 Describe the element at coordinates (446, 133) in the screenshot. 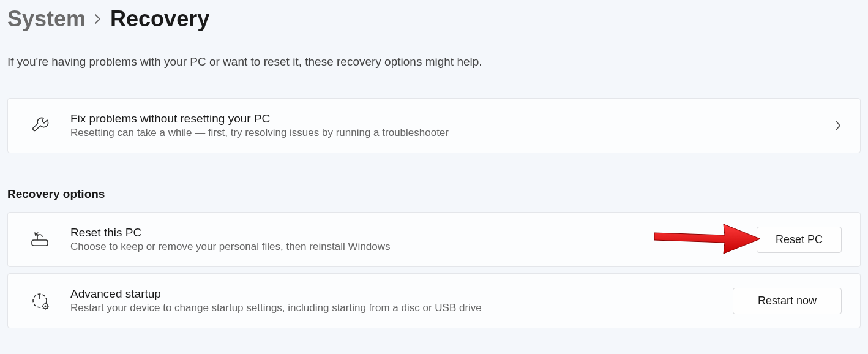

I see `fix-problems-desc: Resetting can take a while — first, try …` at that location.